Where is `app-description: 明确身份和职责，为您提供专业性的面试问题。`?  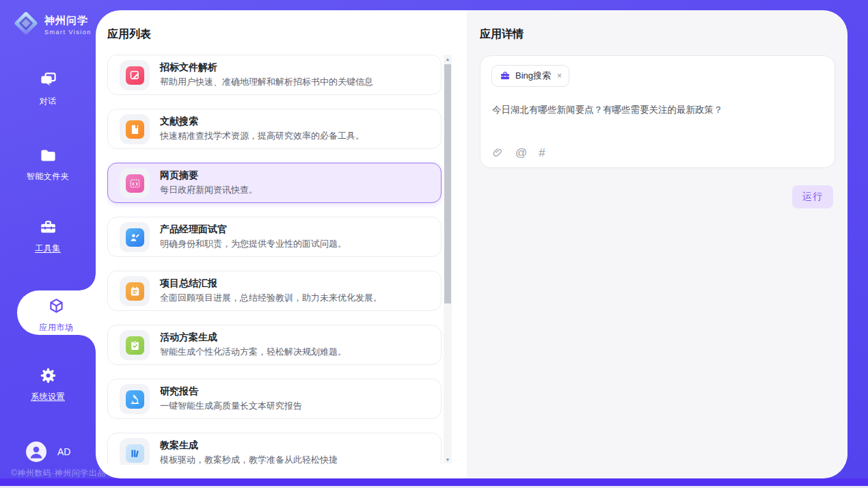
app-description: 明确身份和职责，为您提供专业性的面试问题。 is located at coordinates (253, 244).